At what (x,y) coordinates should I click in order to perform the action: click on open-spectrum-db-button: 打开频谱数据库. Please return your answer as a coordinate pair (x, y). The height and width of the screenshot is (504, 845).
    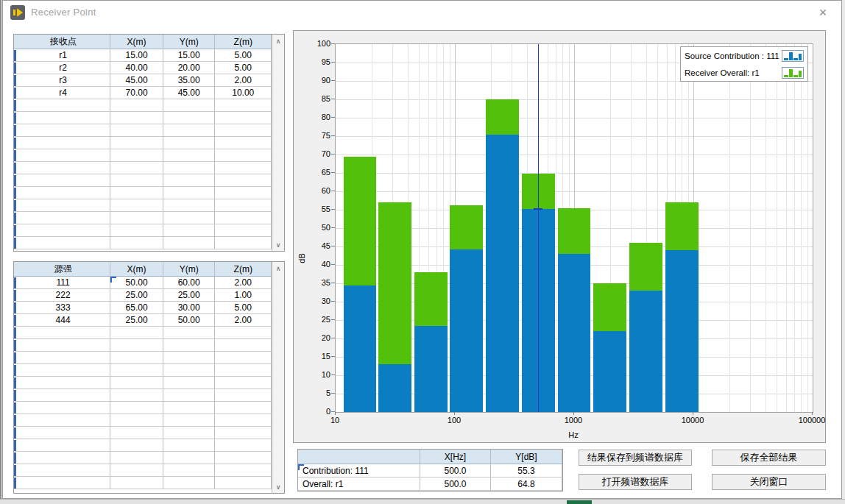
    Looking at the image, I should click on (635, 482).